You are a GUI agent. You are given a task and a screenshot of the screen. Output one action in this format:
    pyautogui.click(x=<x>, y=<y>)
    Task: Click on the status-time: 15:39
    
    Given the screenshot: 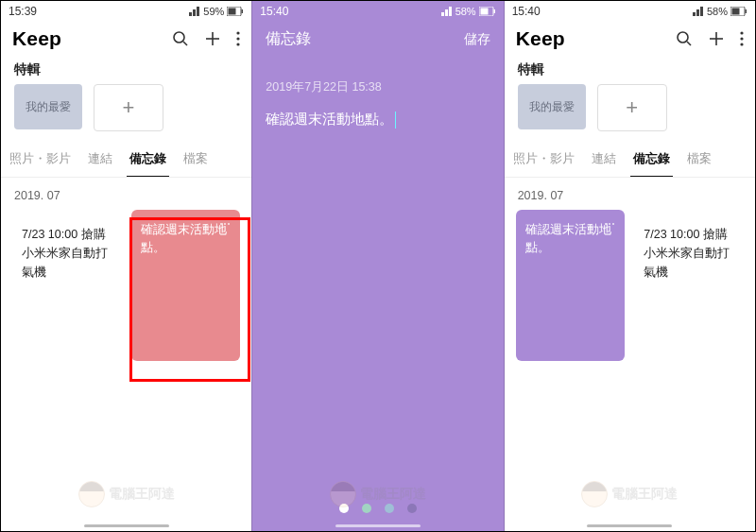 What is the action you would take?
    pyautogui.click(x=23, y=11)
    